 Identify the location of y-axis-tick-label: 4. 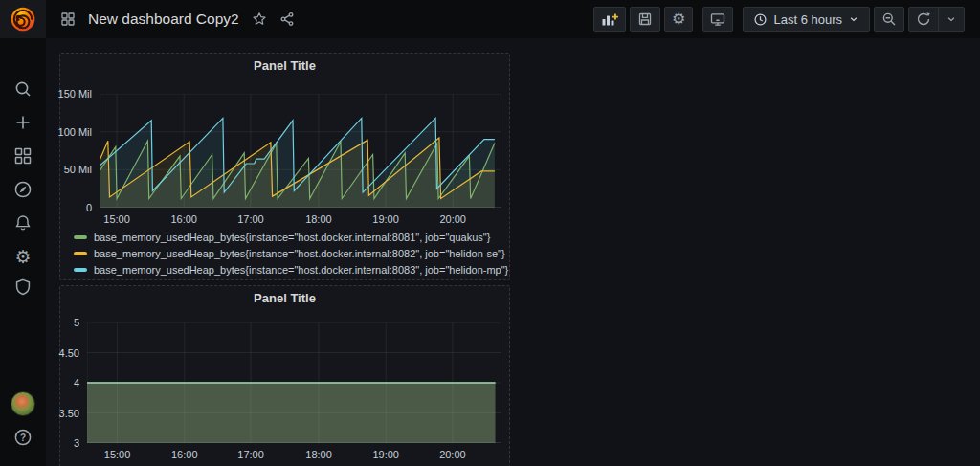
(77, 383).